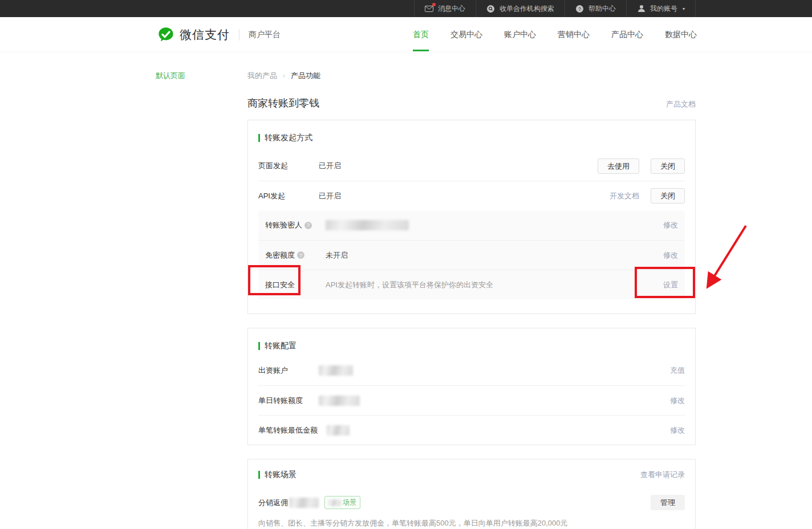 Image resolution: width=812 pixels, height=529 pixels. What do you see at coordinates (406, 9) in the screenshot?
I see `top-utility-bar: 消息中心 收单合作机构搜索 ? 帮助中心 我的账号 ▾` at bounding box center [406, 9].